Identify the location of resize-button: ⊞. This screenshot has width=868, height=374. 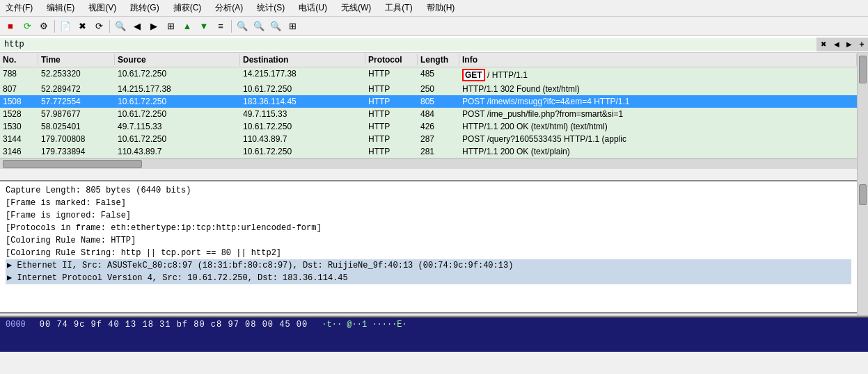
(292, 26).